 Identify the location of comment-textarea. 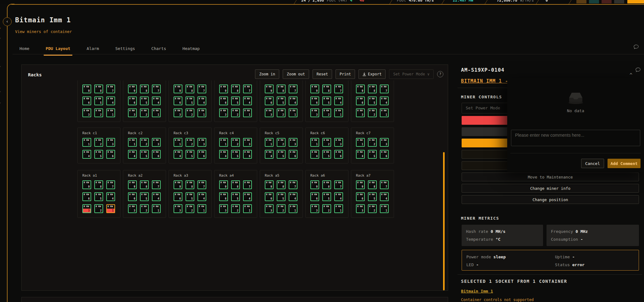
(575, 138).